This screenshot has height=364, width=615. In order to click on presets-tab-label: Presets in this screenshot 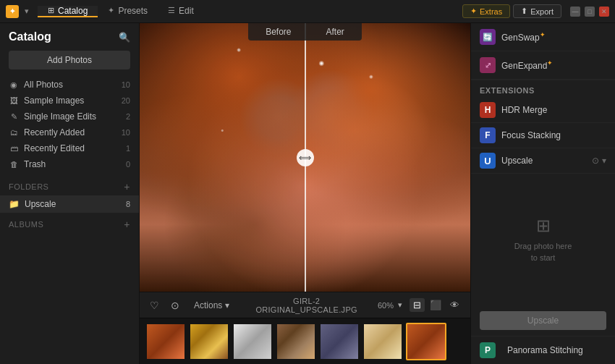, I will do `click(133, 11)`.